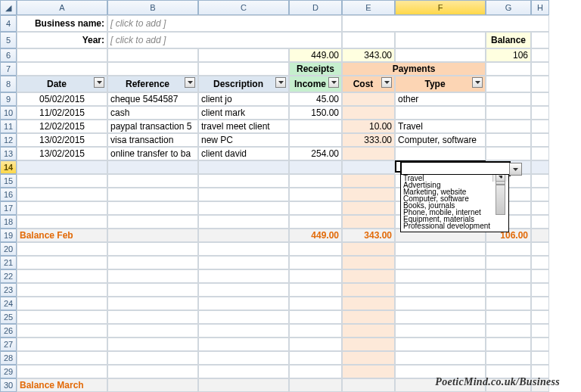 The height and width of the screenshot is (392, 581). What do you see at coordinates (440, 8) in the screenshot?
I see `col-F: F` at bounding box center [440, 8].